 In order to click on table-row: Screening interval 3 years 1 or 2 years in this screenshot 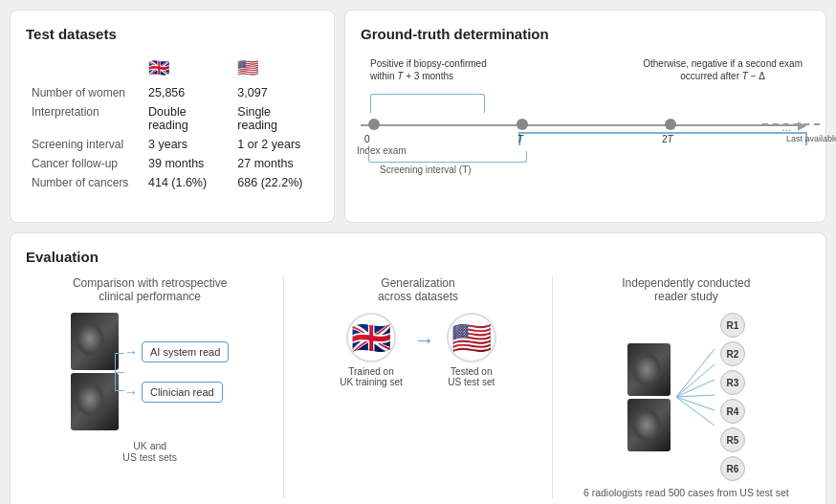, I will do `click(172, 144)`.